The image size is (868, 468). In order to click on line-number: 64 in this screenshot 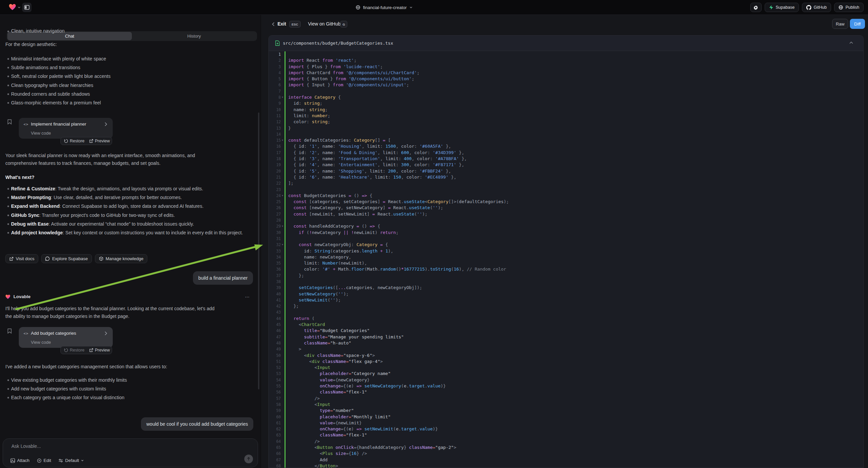, I will do `click(275, 441)`.